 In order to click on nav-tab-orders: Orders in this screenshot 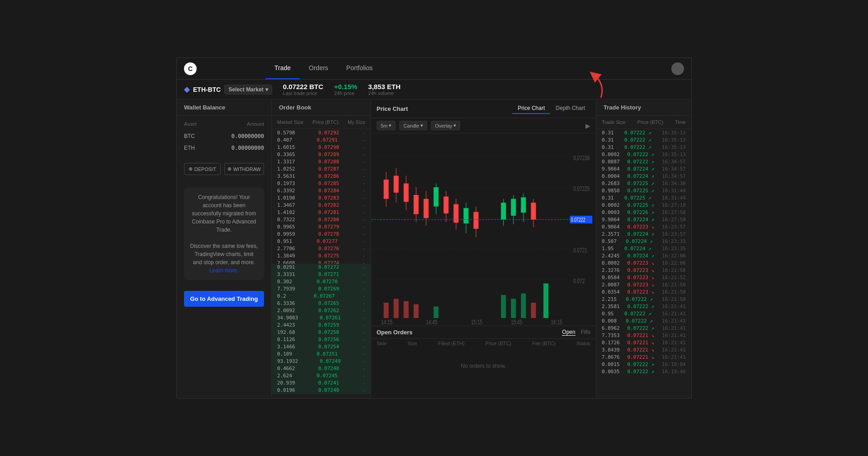, I will do `click(318, 68)`.